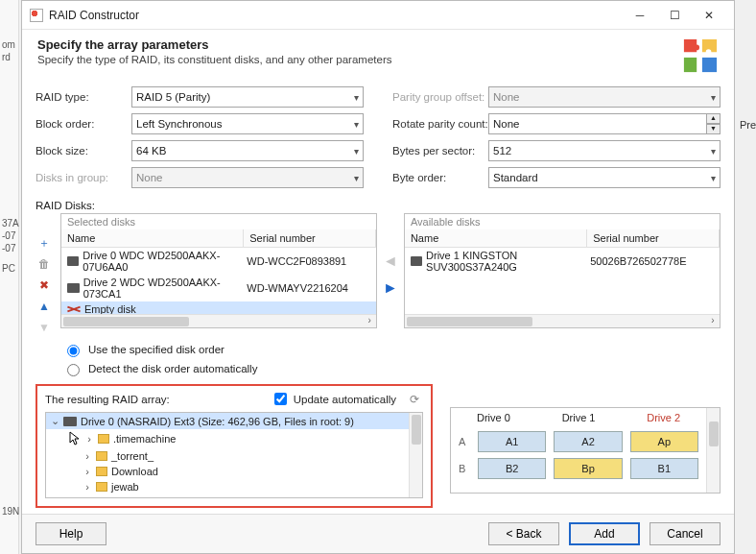 The width and height of the screenshot is (756, 554). Describe the element at coordinates (685, 534) in the screenshot. I see `cancel-button: Cancel` at that location.